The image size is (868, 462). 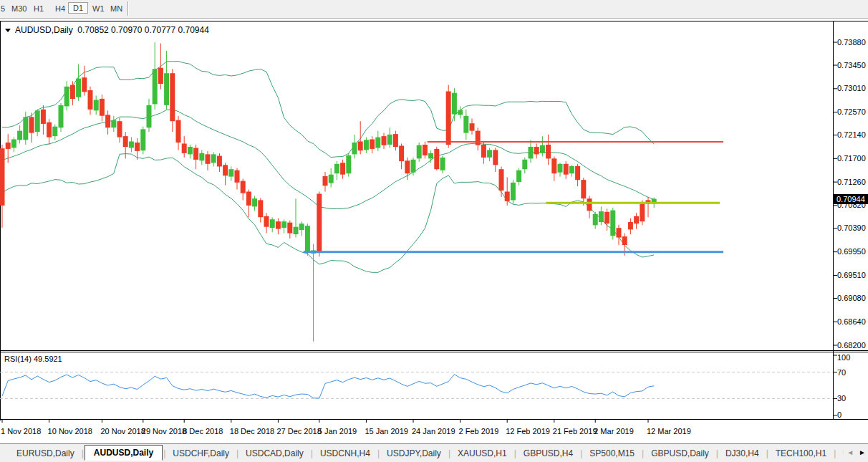 What do you see at coordinates (414, 453) in the screenshot?
I see `chart-tab-usdjpy: USDJPY,Daily` at bounding box center [414, 453].